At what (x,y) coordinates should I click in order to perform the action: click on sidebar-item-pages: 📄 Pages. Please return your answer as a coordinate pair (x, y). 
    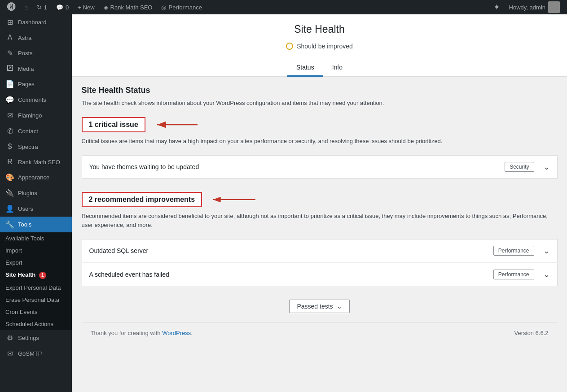
    Looking at the image, I should click on (36, 84).